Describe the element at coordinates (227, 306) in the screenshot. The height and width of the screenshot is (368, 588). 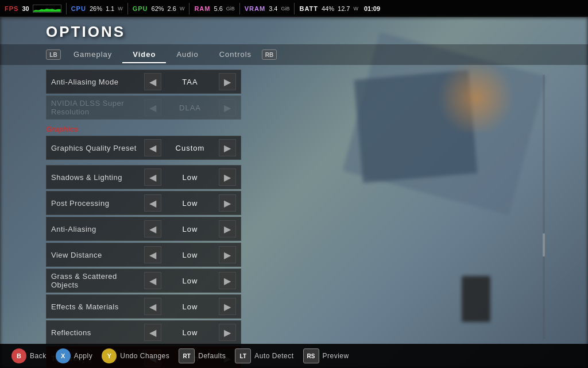
I see `setting-arrow-right-effects: ▶` at that location.